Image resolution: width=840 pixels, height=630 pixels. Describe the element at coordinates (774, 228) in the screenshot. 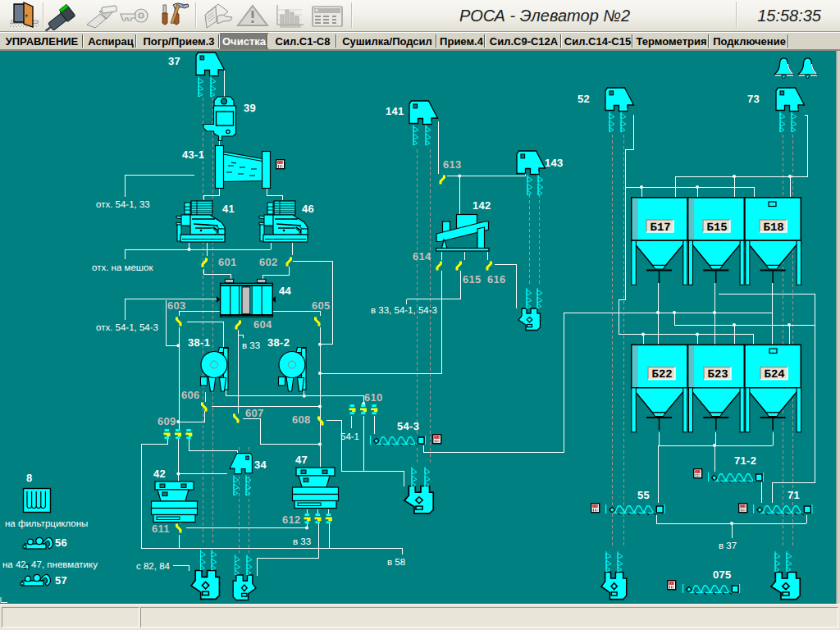

I see `svg-text: Б18` at that location.